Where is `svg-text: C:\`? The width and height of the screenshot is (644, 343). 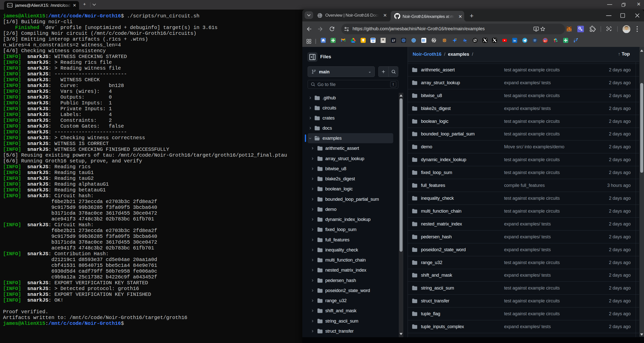 svg-text: C:\ is located at coordinates (10, 6).